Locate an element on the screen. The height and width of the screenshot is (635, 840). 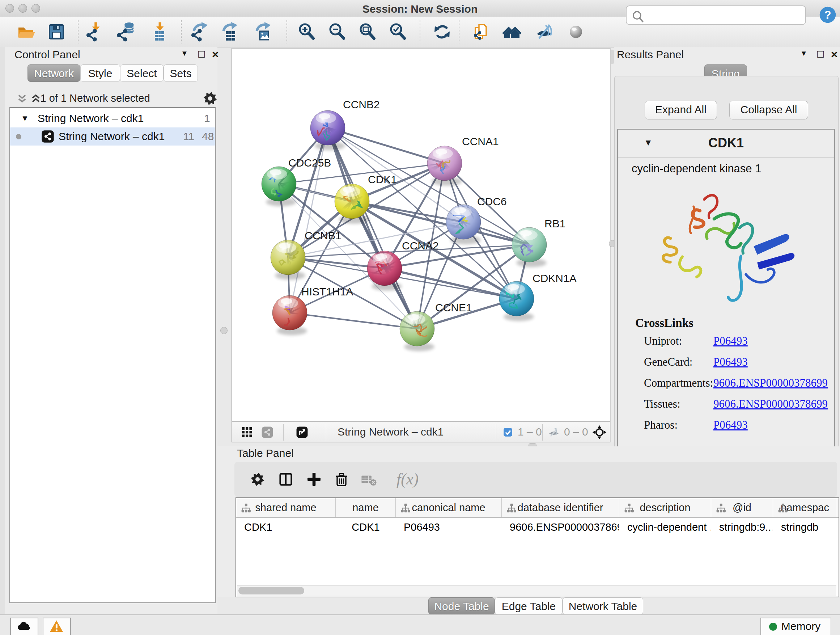
hidden-eye-icon is located at coordinates (554, 432).